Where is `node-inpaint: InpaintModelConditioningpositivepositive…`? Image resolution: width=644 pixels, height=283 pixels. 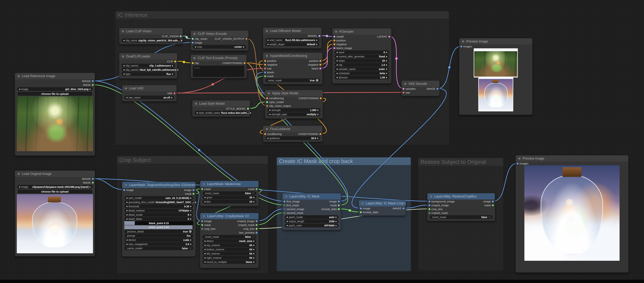 node-inpaint: InpaintModelConditioningpositivepositive… is located at coordinates (293, 68).